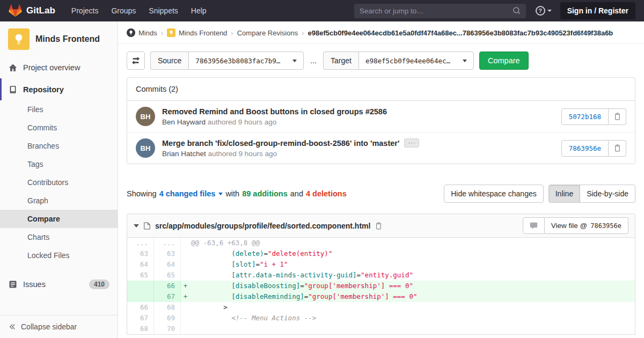 The height and width of the screenshot is (338, 644). Describe the element at coordinates (381, 226) in the screenshot. I see `diff-file-header: src/app/modules/groups/profile/feed/sort…` at that location.